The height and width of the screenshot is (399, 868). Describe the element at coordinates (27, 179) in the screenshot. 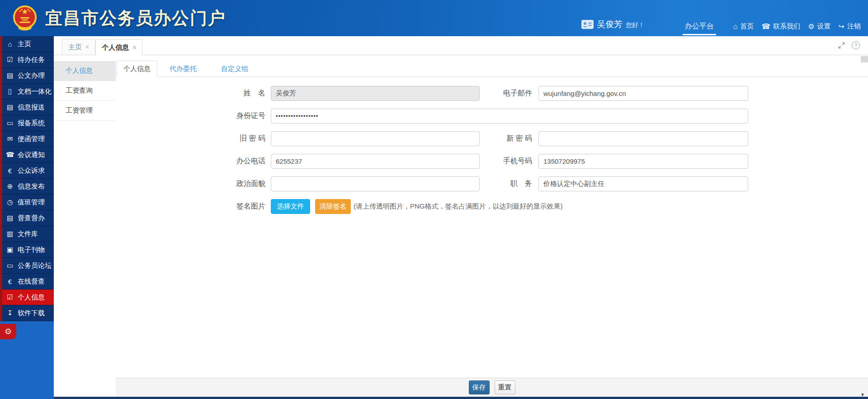

I see `sidebar-menu: ⌂ 主页 ☑ 待办任务 ▤ 公文办理 ▯ 文档一体化 ▤ 信息报送 ▭ 报备系统…` at that location.